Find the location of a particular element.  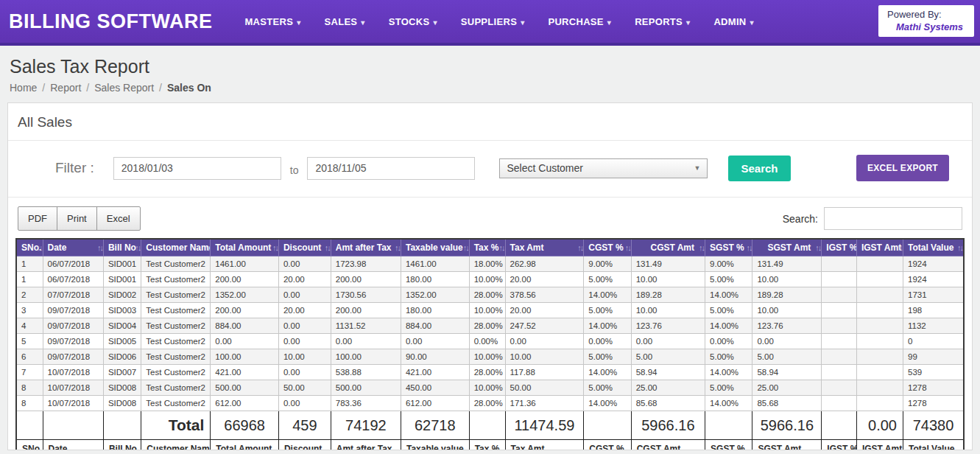

table-toolbar: PDFPrintExcel Search: is located at coordinates (490, 218).